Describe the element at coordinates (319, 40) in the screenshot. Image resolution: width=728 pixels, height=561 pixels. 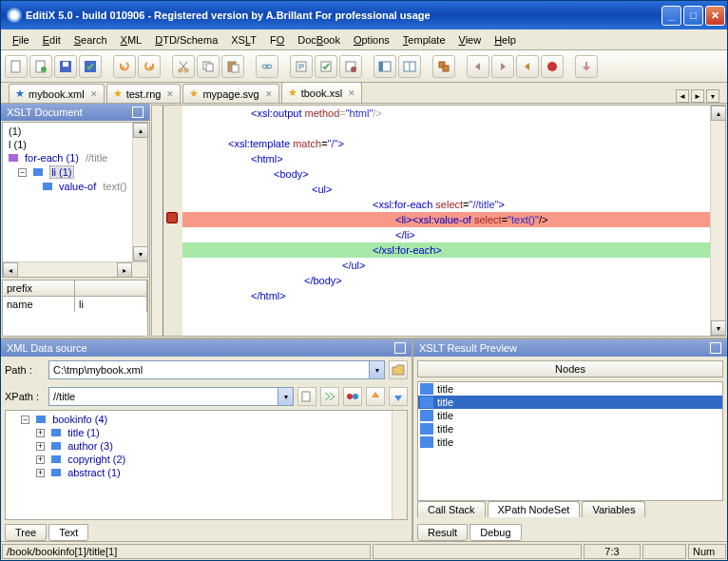
I see `menu-docbook: DocBook` at that location.